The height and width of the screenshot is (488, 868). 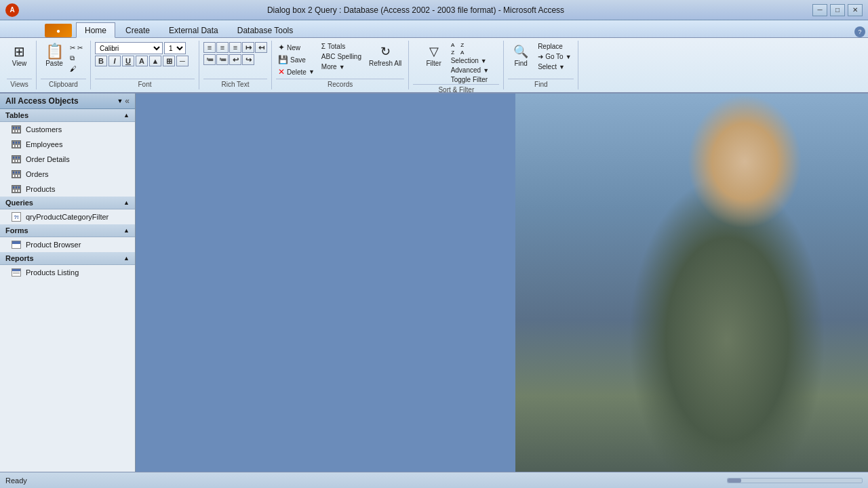 What do you see at coordinates (470, 61) in the screenshot?
I see `selection-button: Selection ▼` at bounding box center [470, 61].